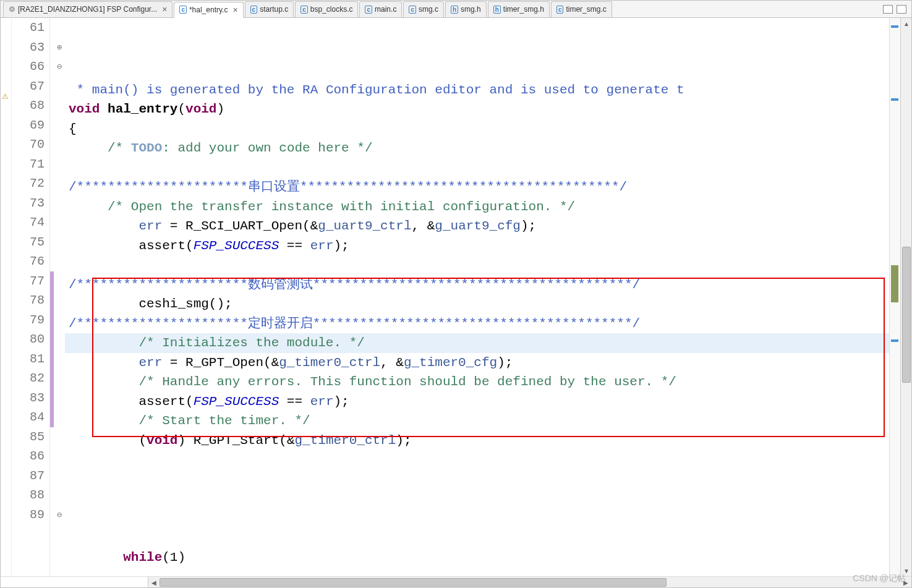  I want to click on vertical-scrollbar: ▲ ▼, so click(906, 297).